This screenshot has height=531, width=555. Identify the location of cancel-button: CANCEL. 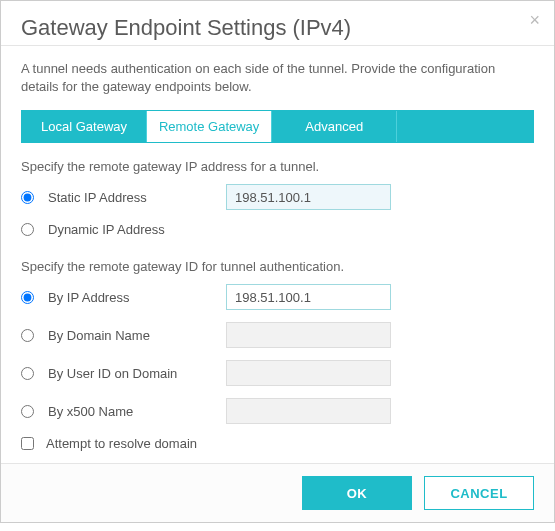
(479, 493).